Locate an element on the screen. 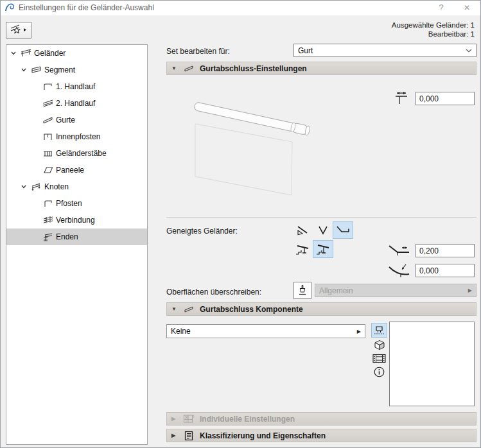 This screenshot has height=448, width=481. section-title: Gurtabschluss Komponente is located at coordinates (252, 309).